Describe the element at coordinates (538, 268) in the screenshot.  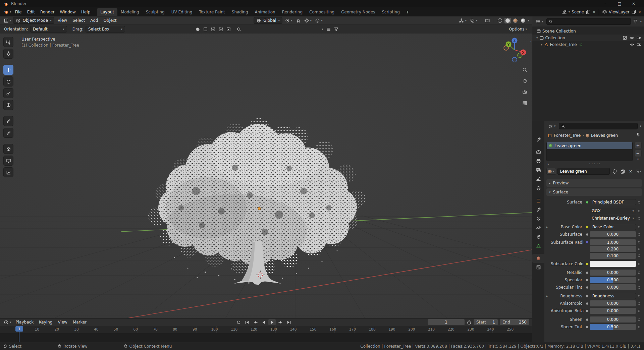
I see `tab-texture` at that location.